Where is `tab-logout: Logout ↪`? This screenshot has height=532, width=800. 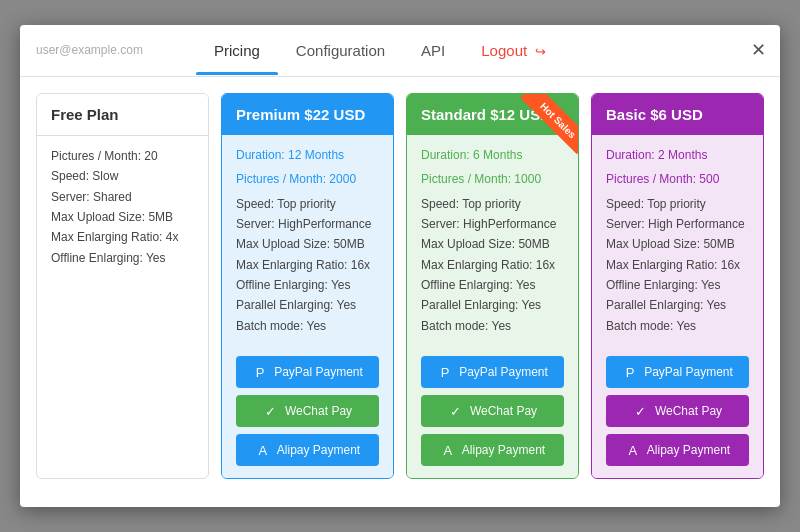
tab-logout: Logout ↪ is located at coordinates (514, 50).